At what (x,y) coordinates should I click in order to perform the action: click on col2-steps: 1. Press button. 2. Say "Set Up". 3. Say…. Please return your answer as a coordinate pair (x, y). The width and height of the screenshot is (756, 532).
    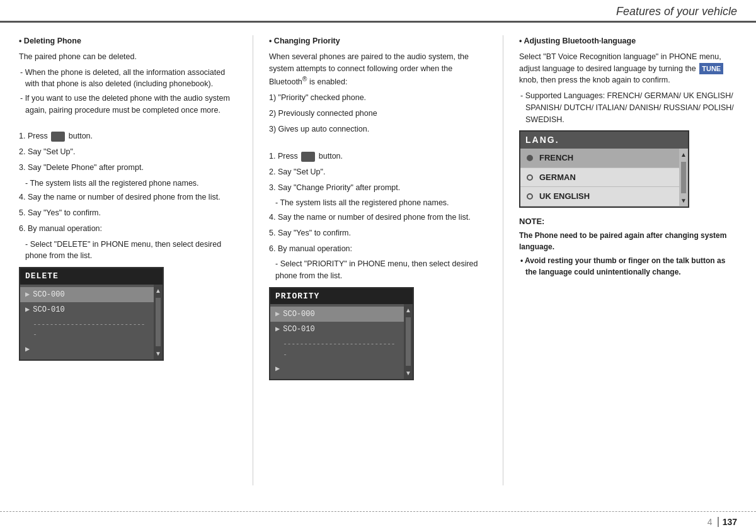
    Looking at the image, I should click on (378, 217).